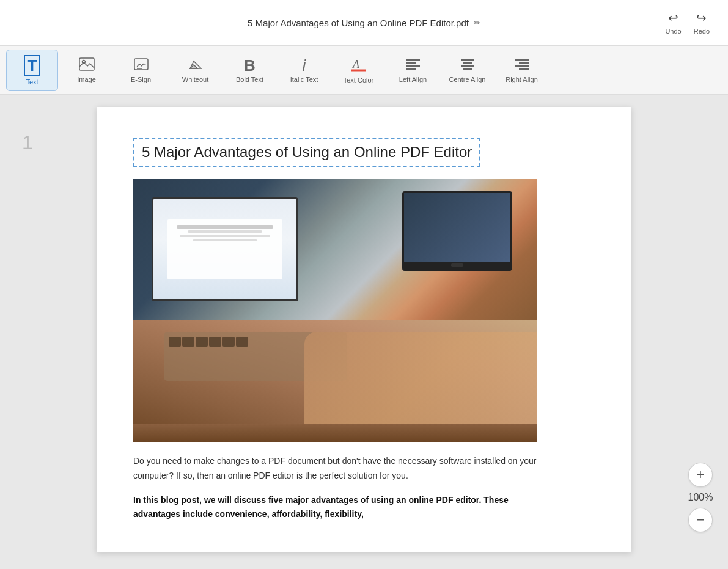 This screenshot has width=728, height=569. I want to click on text-tool-label: Text, so click(32, 82).